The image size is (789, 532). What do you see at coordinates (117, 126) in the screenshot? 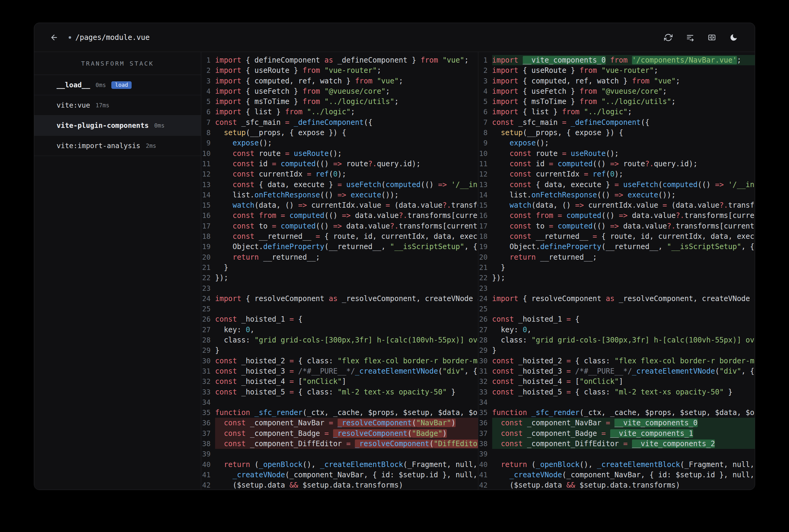
I see `transform-item-vite-plugin-components: vite-plugin-components 0ms` at bounding box center [117, 126].